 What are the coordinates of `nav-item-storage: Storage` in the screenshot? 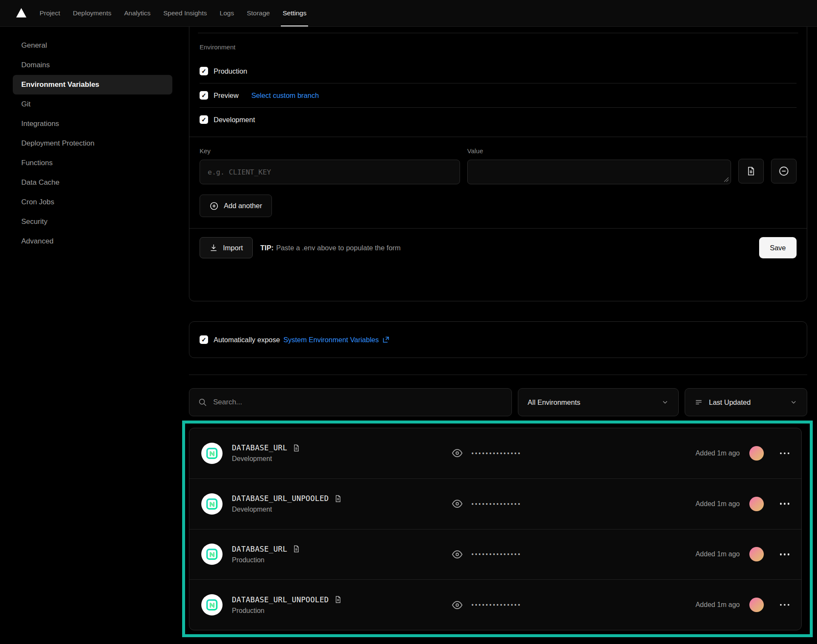 It's located at (258, 13).